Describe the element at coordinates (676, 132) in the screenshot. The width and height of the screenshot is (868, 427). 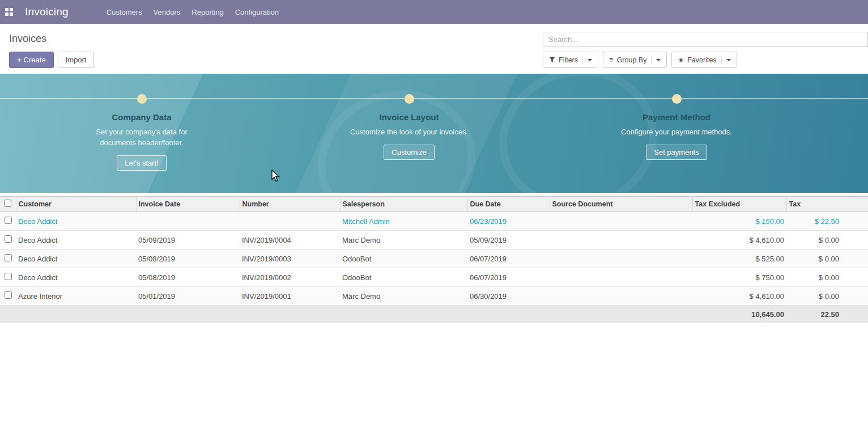
I see `step-description: Configure your payment methods.` at that location.